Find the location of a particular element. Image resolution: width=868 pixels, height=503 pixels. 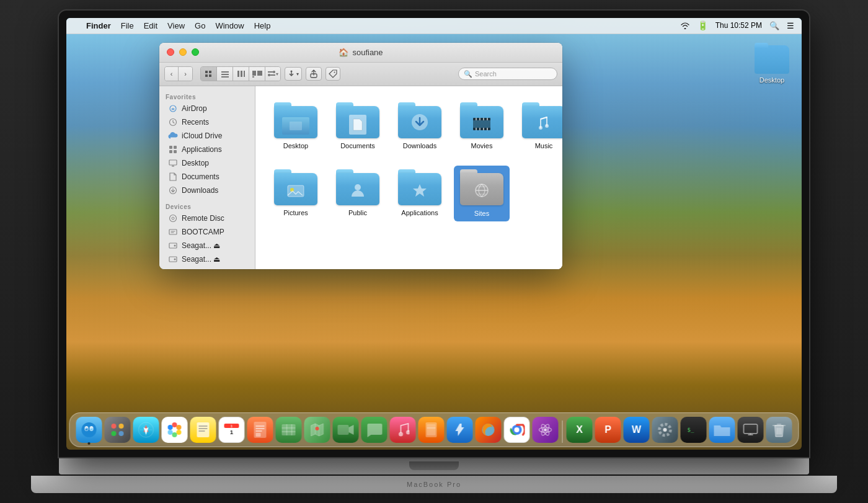

close-button is located at coordinates (170, 52).